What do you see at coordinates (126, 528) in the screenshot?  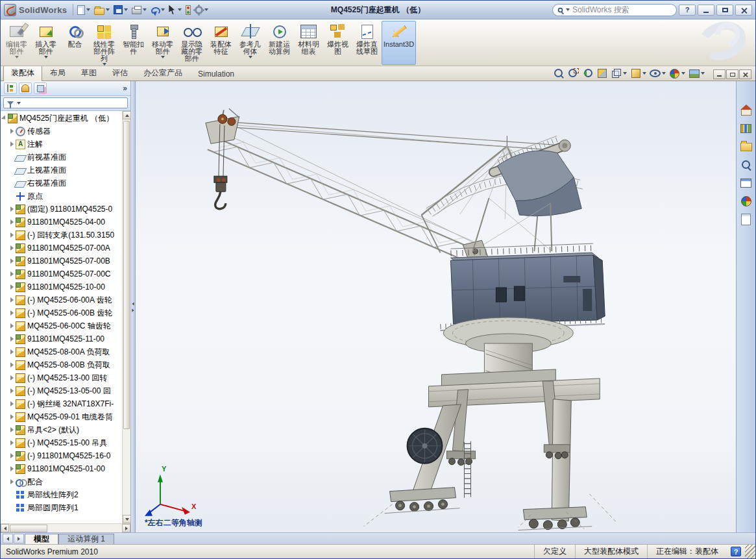 I see `scroll-right-button` at bounding box center [126, 528].